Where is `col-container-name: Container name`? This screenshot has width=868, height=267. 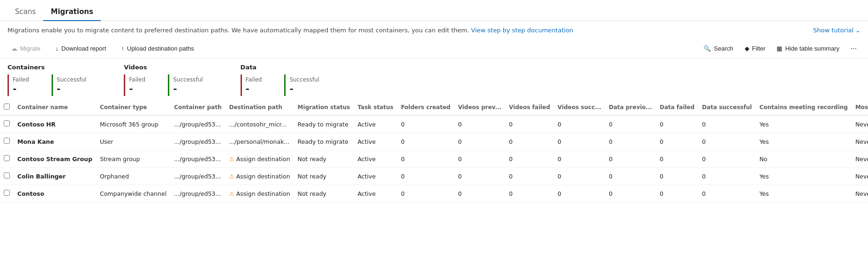 col-container-name: Container name is located at coordinates (55, 108).